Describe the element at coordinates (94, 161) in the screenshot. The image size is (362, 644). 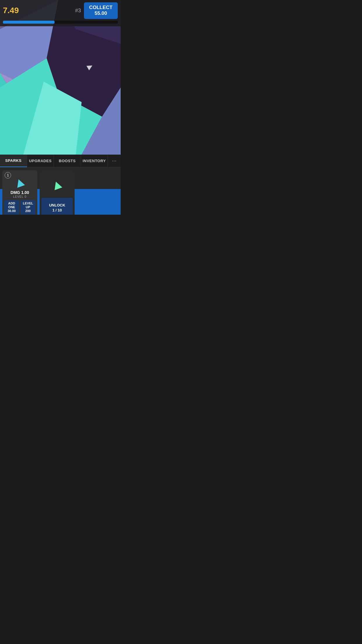
I see `tab-inventory: INVENTORY` at that location.